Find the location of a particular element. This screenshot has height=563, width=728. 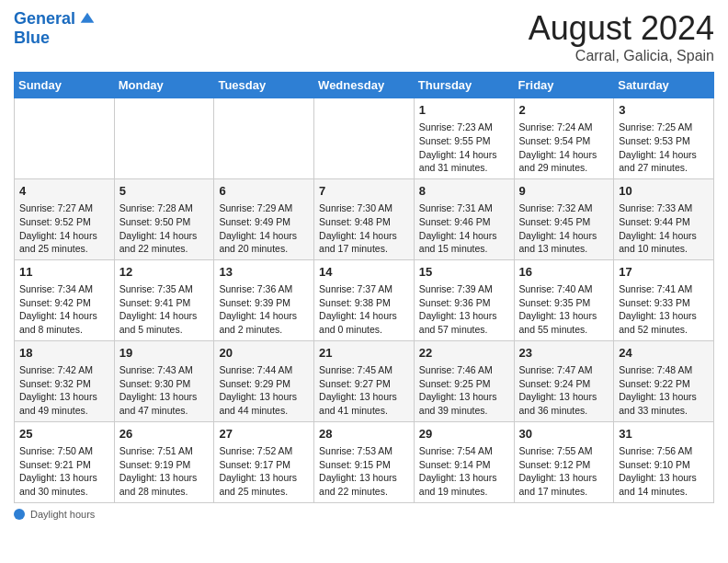

day-info: Sunrise: 7:54 AM Sunset: 9:14 PM Dayligh… is located at coordinates (464, 471).